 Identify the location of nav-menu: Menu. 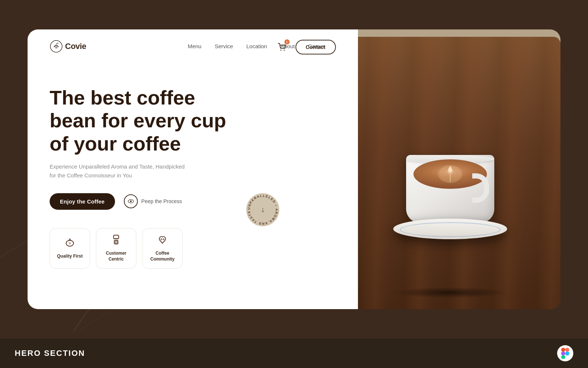
(195, 46).